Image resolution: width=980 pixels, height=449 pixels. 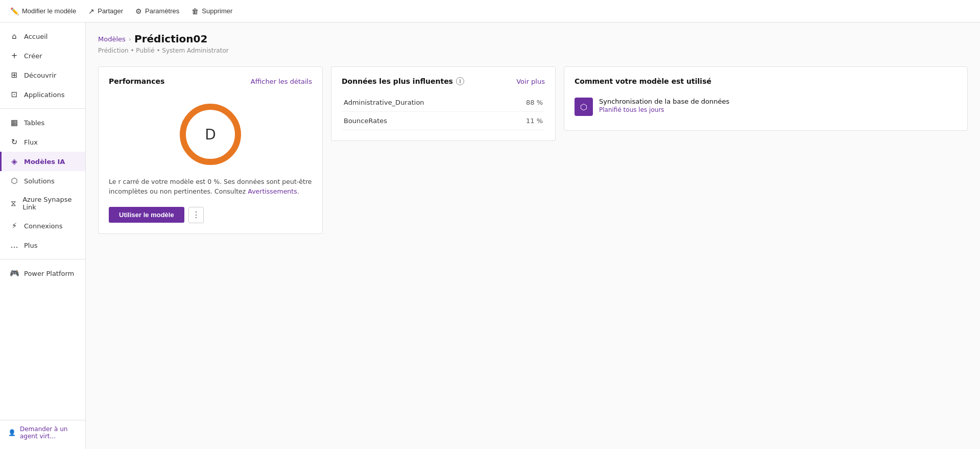 I want to click on performances-title: Performances, so click(x=137, y=81).